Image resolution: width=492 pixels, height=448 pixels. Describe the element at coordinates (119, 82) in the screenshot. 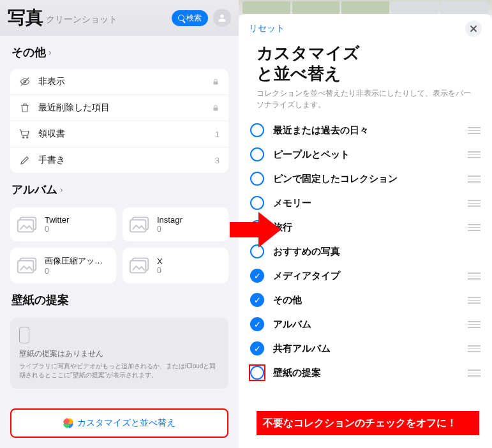

I see `list-item-hidden: 非表示` at that location.